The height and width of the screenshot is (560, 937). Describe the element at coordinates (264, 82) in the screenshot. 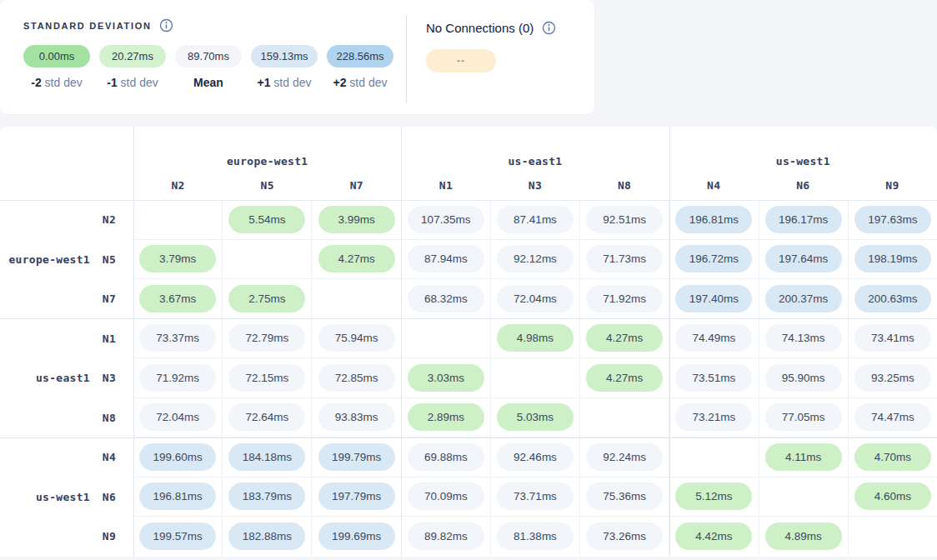

I see `legend-label-strong: +1` at that location.